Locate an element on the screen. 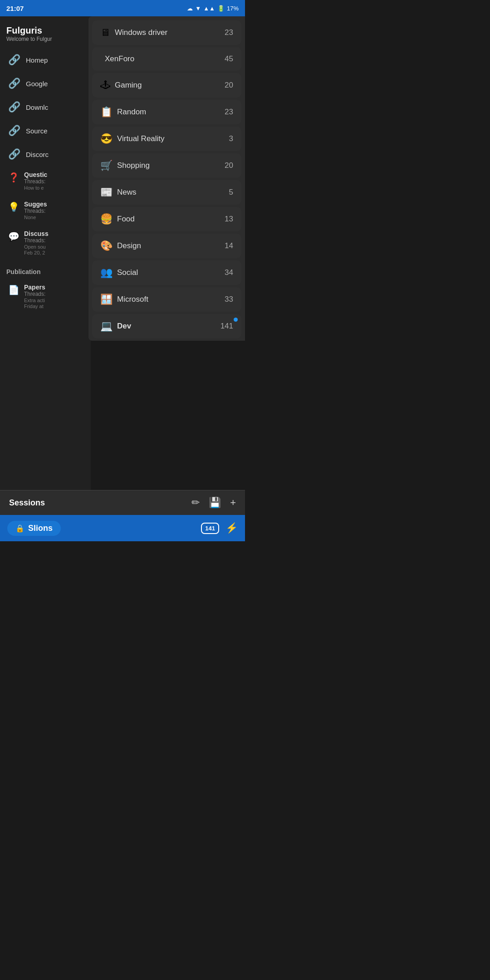  publication-section-header: Publication is located at coordinates (45, 270).